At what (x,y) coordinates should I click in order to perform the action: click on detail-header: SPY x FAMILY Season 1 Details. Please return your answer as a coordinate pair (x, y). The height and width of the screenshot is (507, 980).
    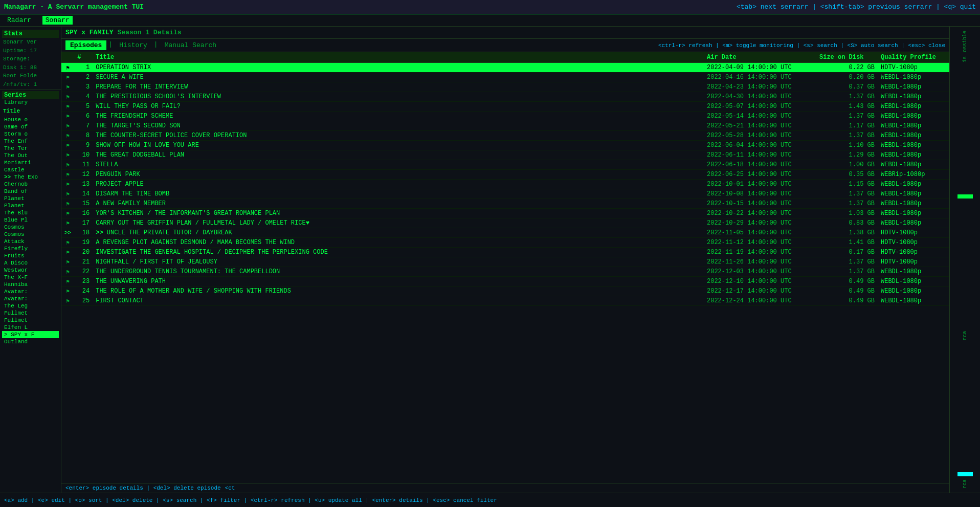
    Looking at the image, I should click on (505, 33).